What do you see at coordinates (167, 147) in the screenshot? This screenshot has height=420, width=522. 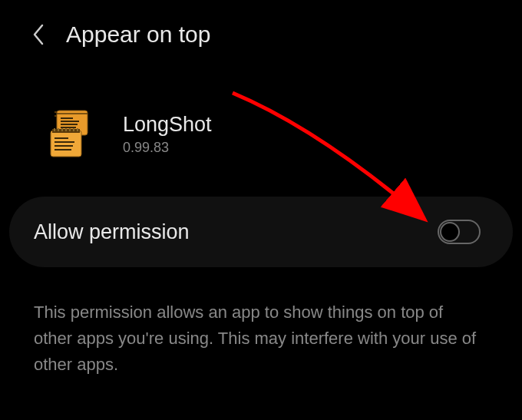 I see `app-version: 0.99.83` at bounding box center [167, 147].